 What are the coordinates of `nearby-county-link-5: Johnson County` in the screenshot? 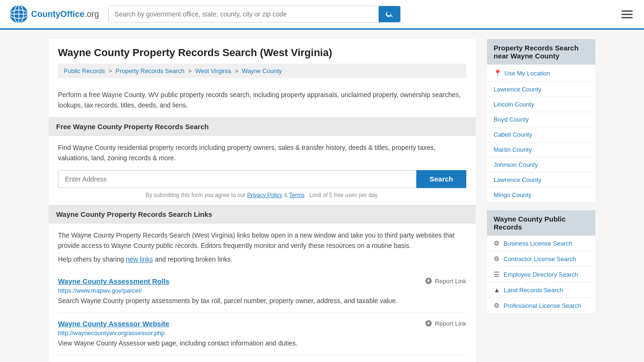 It's located at (516, 165).